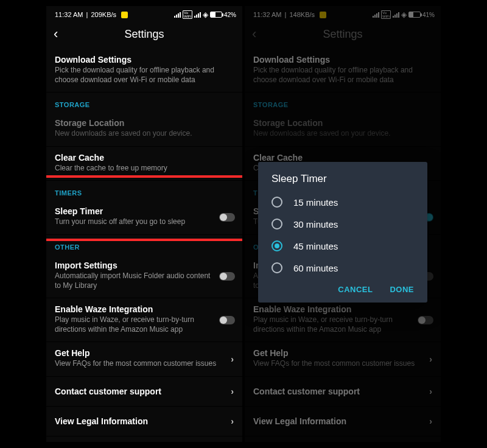 Image resolution: width=487 pixels, height=448 pixels. What do you see at coordinates (135, 281) in the screenshot?
I see `item-subtitle: Automatically import Music Folder audio …` at bounding box center [135, 281].